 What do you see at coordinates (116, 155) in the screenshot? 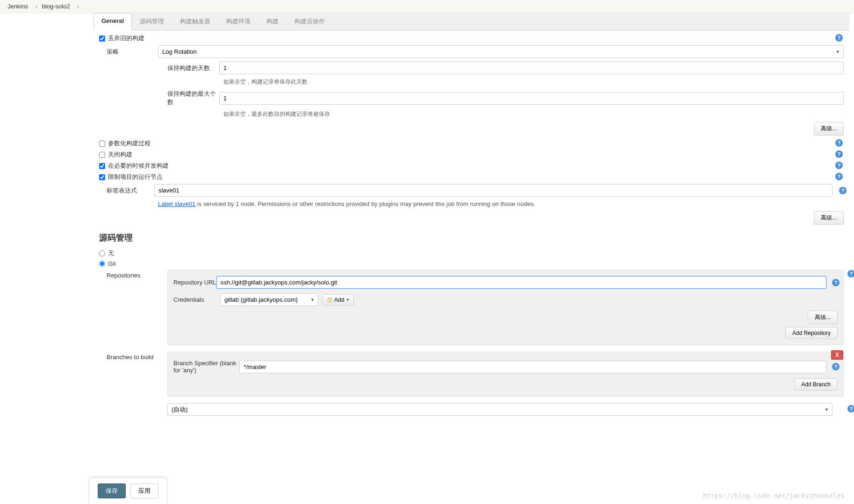
I see `disable-build-row: 关闭构建` at bounding box center [116, 155].